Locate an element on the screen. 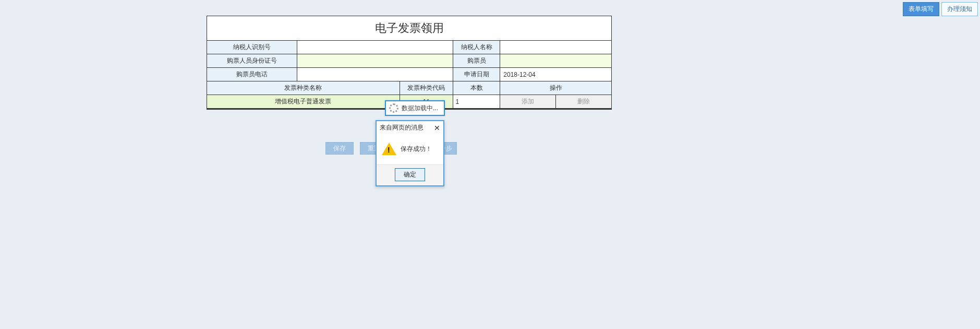 The image size is (980, 329). value-purchaser-phone is located at coordinates (376, 74).